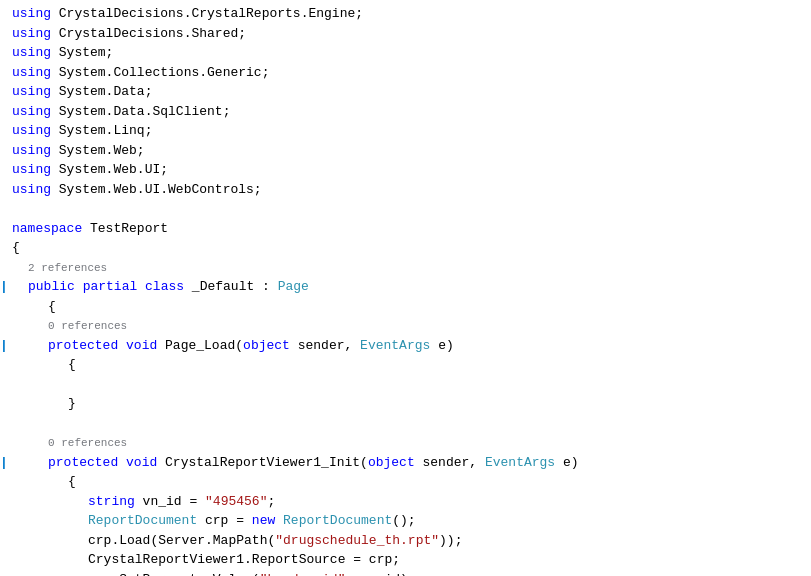 This screenshot has width=811, height=576. I want to click on ref-count-3: 0 references, so click(88, 443).